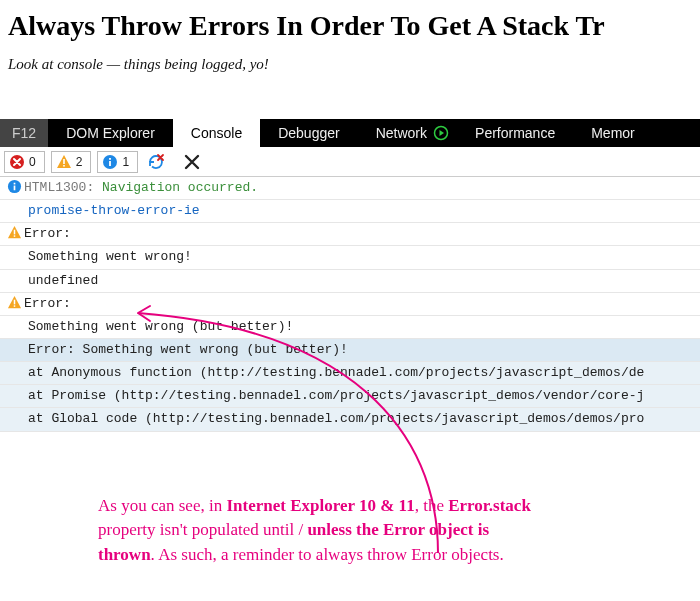 The width and height of the screenshot is (700, 601). Describe the element at coordinates (398, 530) in the screenshot. I see `anno-t: unless the Error object is` at that location.